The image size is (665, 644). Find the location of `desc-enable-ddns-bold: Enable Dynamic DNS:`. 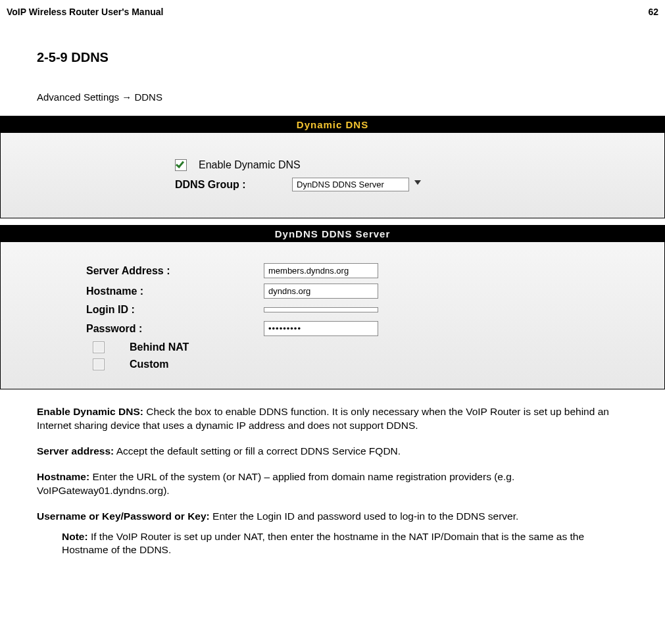

desc-enable-ddns-bold: Enable Dynamic DNS: is located at coordinates (90, 412).